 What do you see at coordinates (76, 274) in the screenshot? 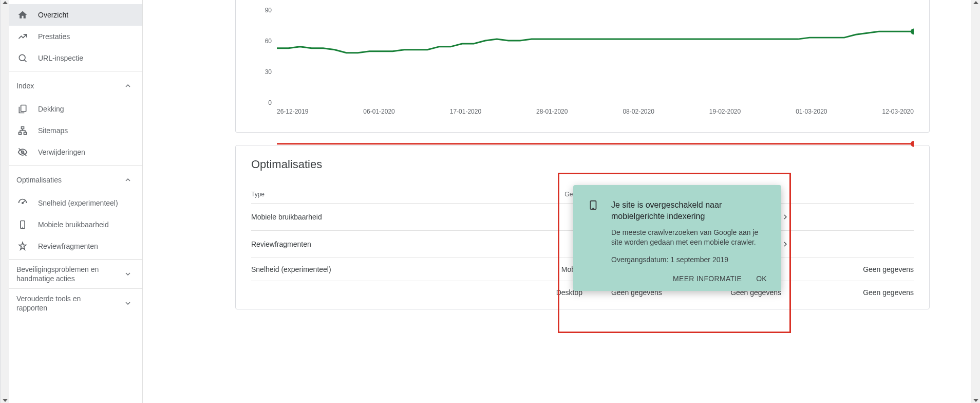
I see `section-header-security: Beveiligingsproblemen en handmatige acti…` at bounding box center [76, 274].